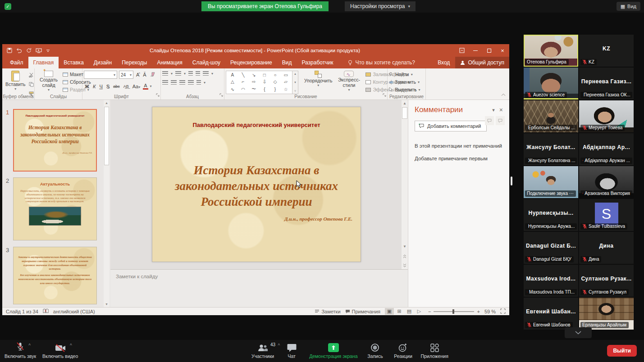 The image size is (644, 362). I want to click on close-button: ×, so click(502, 50).